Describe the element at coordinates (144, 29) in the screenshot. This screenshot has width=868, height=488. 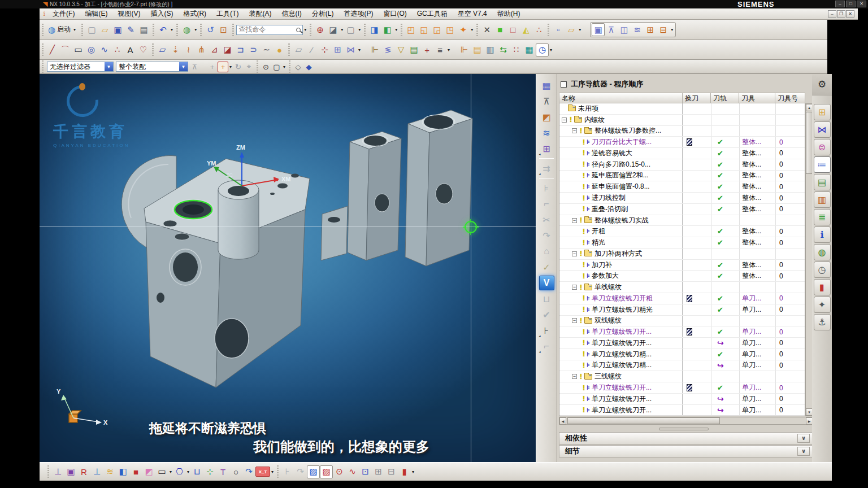
I see `print-icon: ▤` at that location.